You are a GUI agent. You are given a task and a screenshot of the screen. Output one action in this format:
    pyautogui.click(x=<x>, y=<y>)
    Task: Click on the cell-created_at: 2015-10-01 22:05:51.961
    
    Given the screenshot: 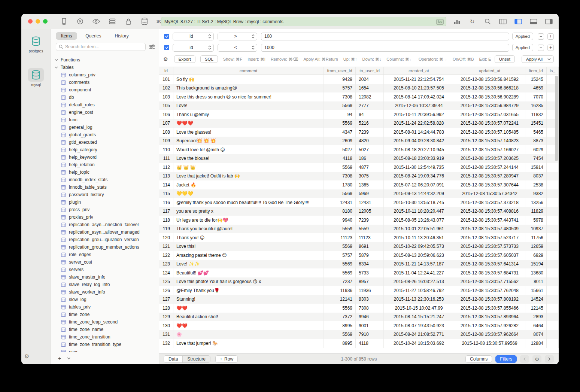 What is the action you would take?
    pyautogui.click(x=419, y=229)
    